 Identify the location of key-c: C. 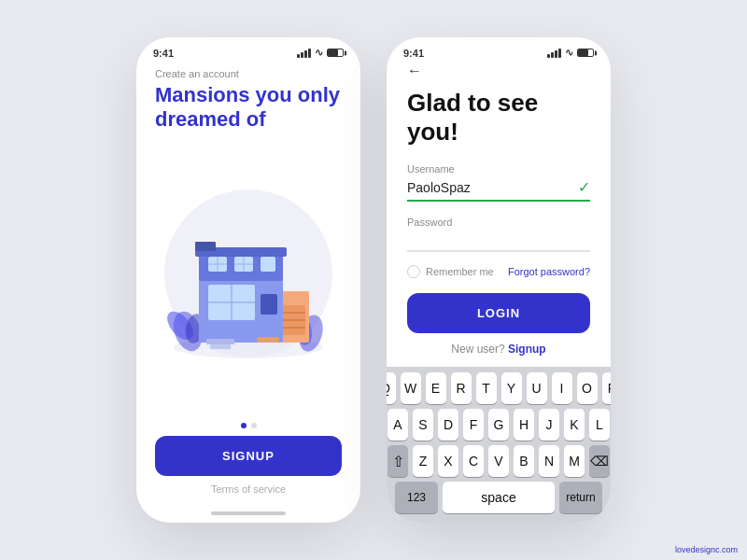
(473, 461).